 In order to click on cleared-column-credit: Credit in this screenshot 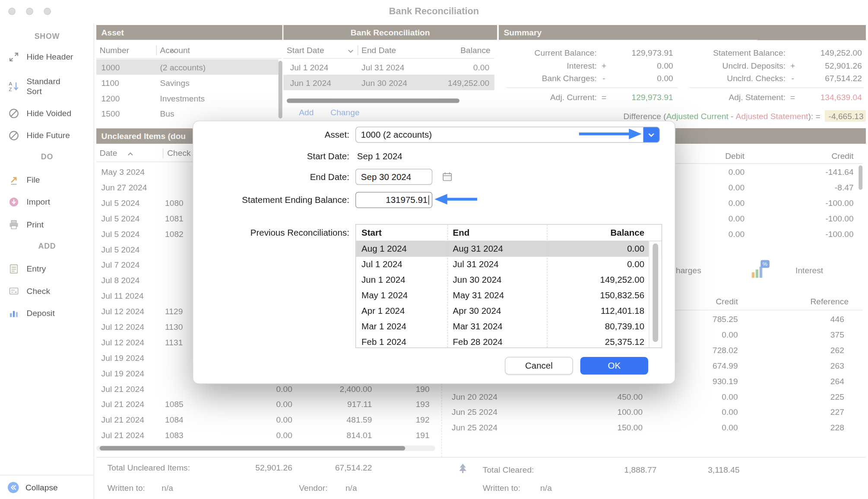, I will do `click(801, 156)`.